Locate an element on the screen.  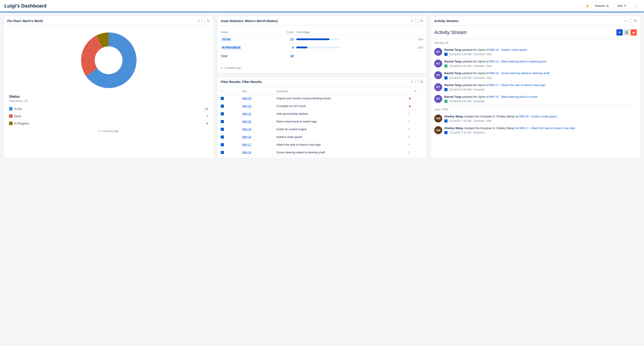
filter-key-cell: MW-16 is located at coordinates (256, 152).